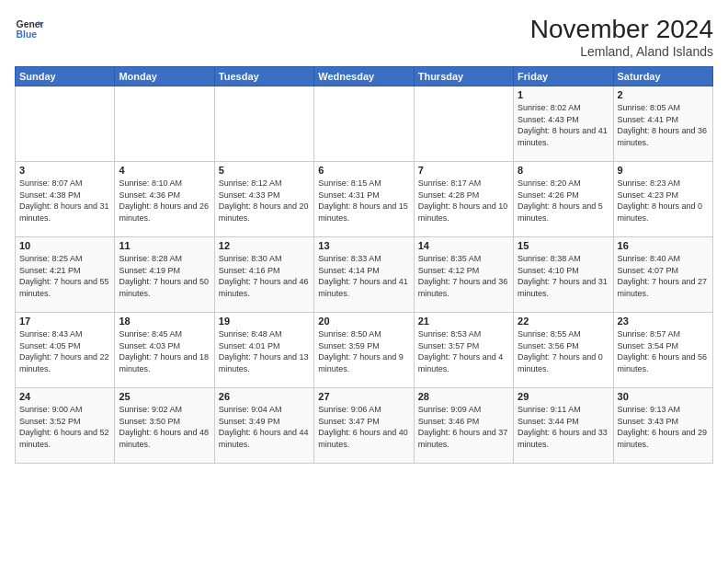  Describe the element at coordinates (64, 427) in the screenshot. I see `day-info: Sunrise: 9:00 AM Sunset: 3:52 PM Dayligh…` at that location.